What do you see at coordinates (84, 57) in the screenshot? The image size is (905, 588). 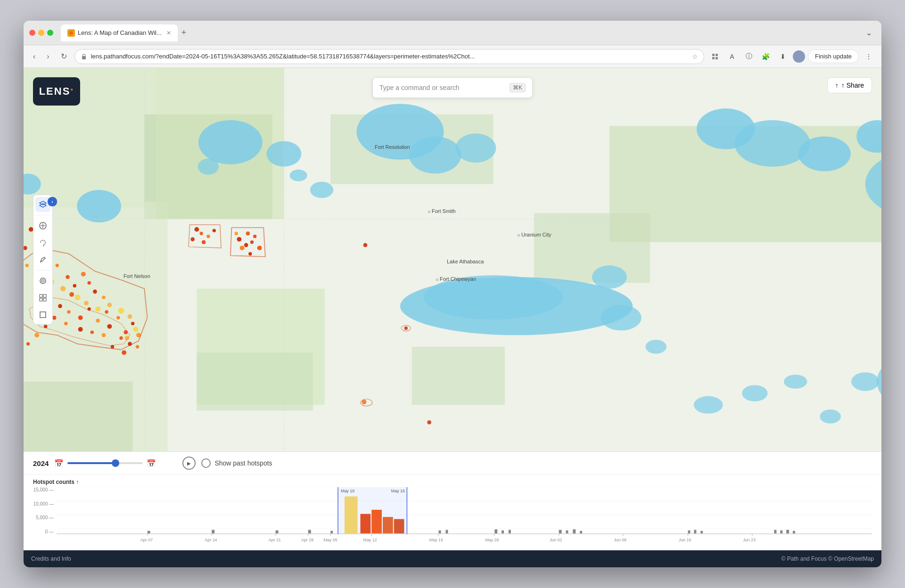 I see `secure-icon` at bounding box center [84, 57].